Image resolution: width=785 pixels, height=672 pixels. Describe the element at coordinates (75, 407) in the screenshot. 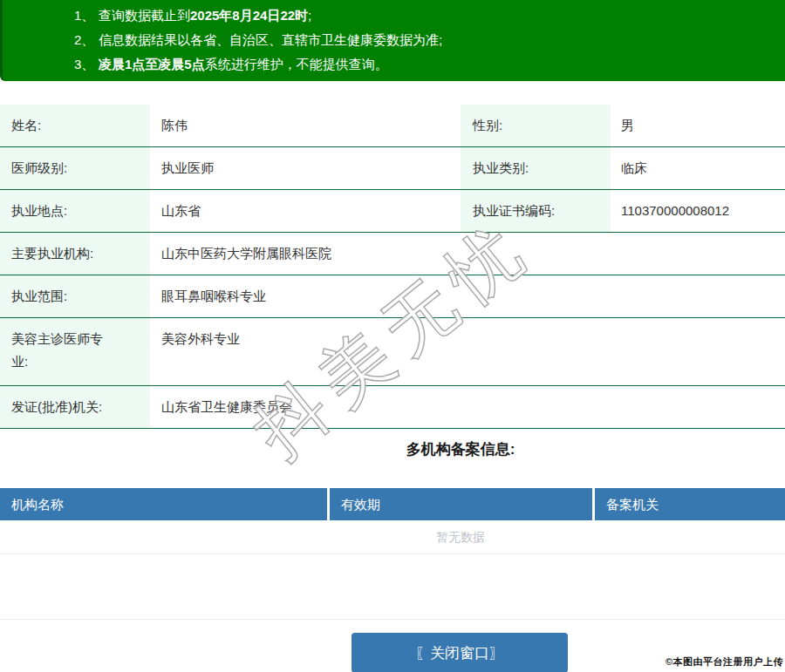

I see `field-label-issuing-authority: 发证(批准)机关:` at that location.